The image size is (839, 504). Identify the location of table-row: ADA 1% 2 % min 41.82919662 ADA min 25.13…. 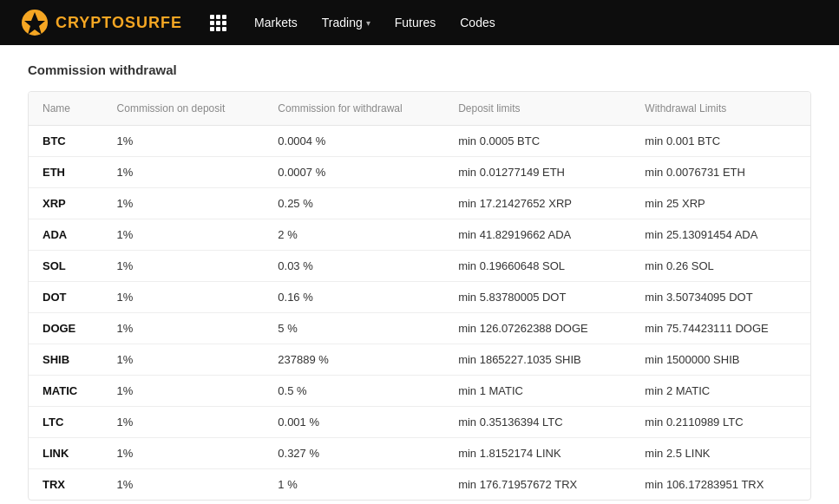
(420, 235).